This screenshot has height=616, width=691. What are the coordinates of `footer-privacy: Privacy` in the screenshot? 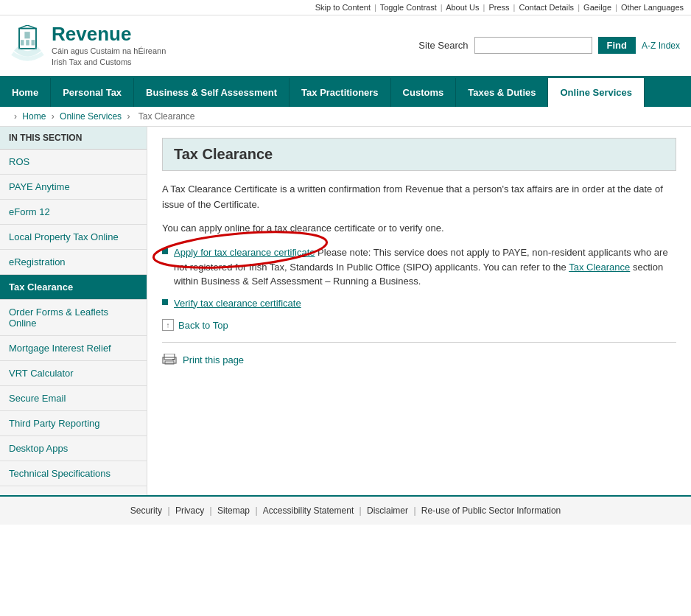 It's located at (190, 511).